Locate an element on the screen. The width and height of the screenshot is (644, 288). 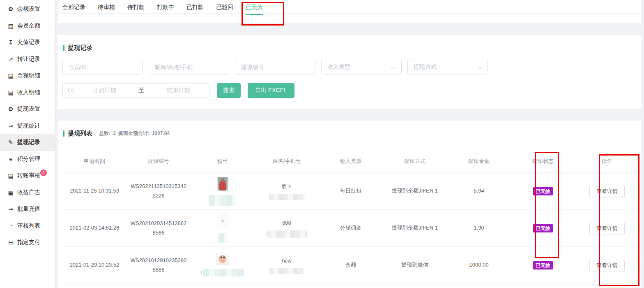
sidebar-item-label: 余额设置 is located at coordinates (29, 9).